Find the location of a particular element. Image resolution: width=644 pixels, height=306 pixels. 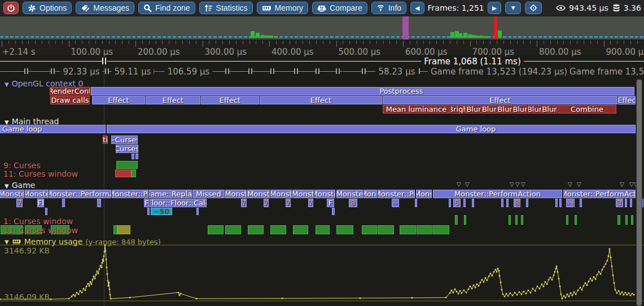

section-header-opengl-context-0: ▼OpenGL context 0 is located at coordinates (44, 84).